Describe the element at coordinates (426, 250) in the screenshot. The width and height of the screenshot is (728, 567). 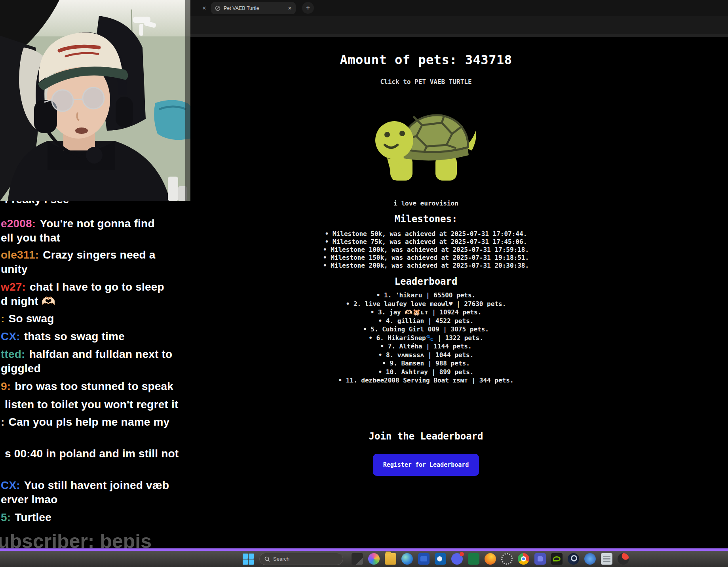
I see `milestone-item: Milestone 100k, was achieved at 2025-07-…` at that location.